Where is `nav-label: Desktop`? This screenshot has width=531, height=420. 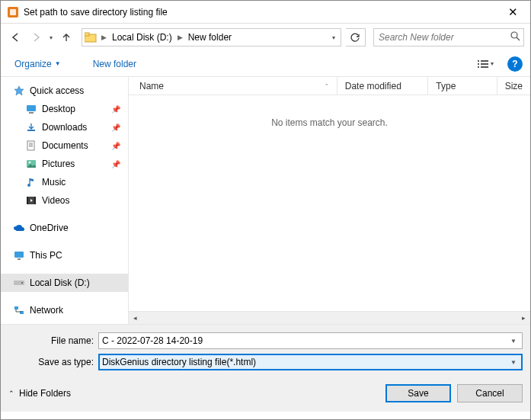 nav-label: Desktop is located at coordinates (59, 109).